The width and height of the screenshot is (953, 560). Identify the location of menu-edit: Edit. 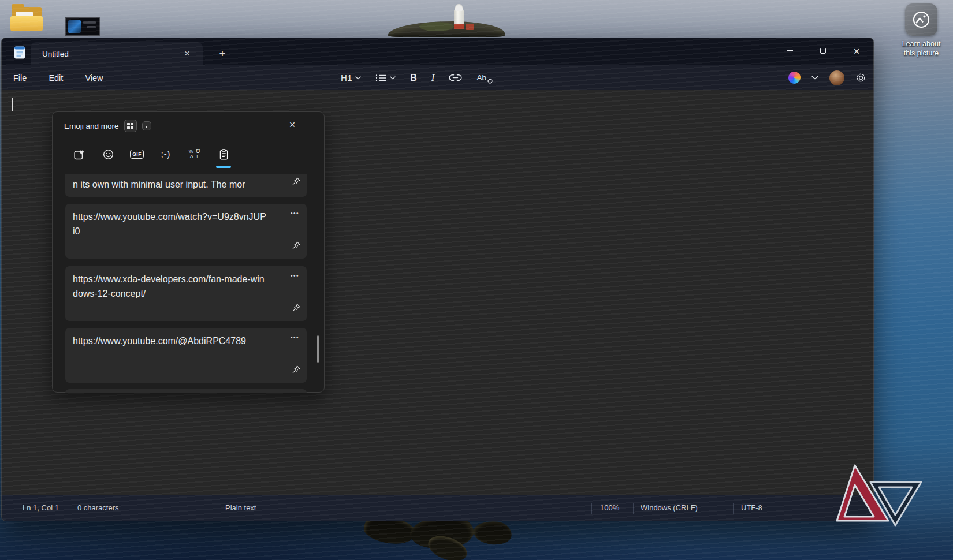
(55, 78).